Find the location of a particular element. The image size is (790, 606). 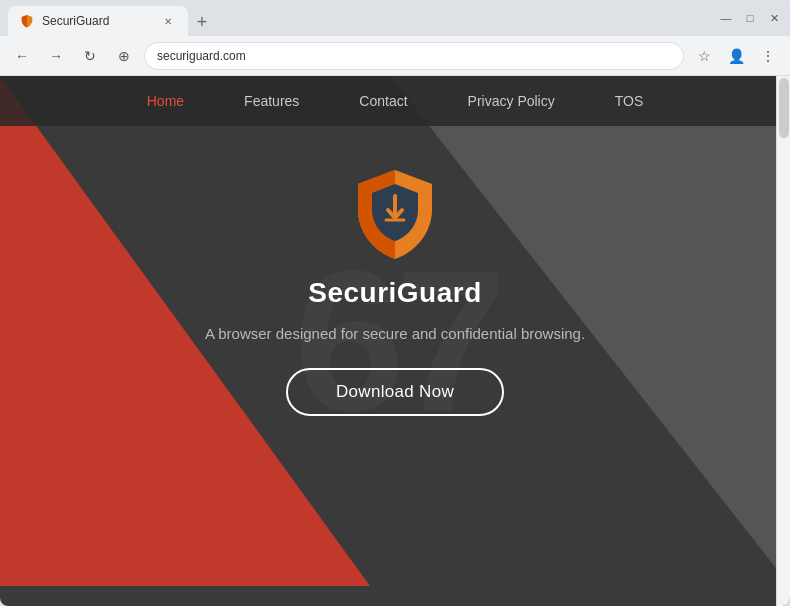

new-tab-button: + is located at coordinates (202, 22).